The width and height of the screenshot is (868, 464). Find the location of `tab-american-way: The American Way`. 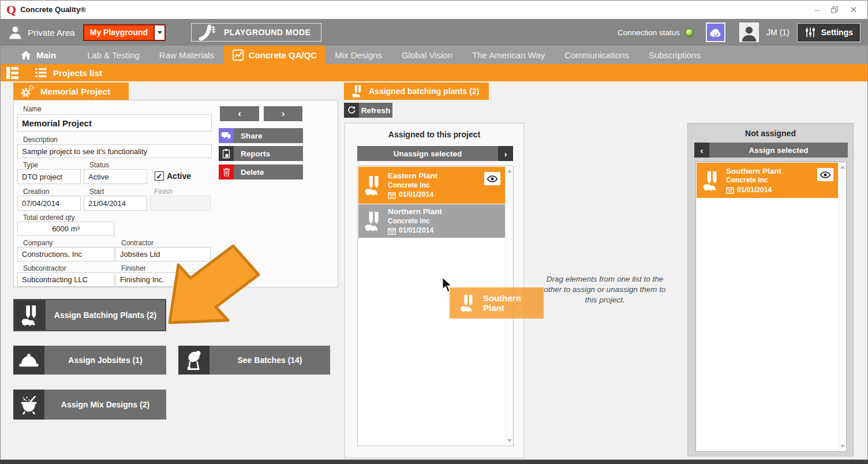

tab-american-way: The American Way is located at coordinates (508, 55).